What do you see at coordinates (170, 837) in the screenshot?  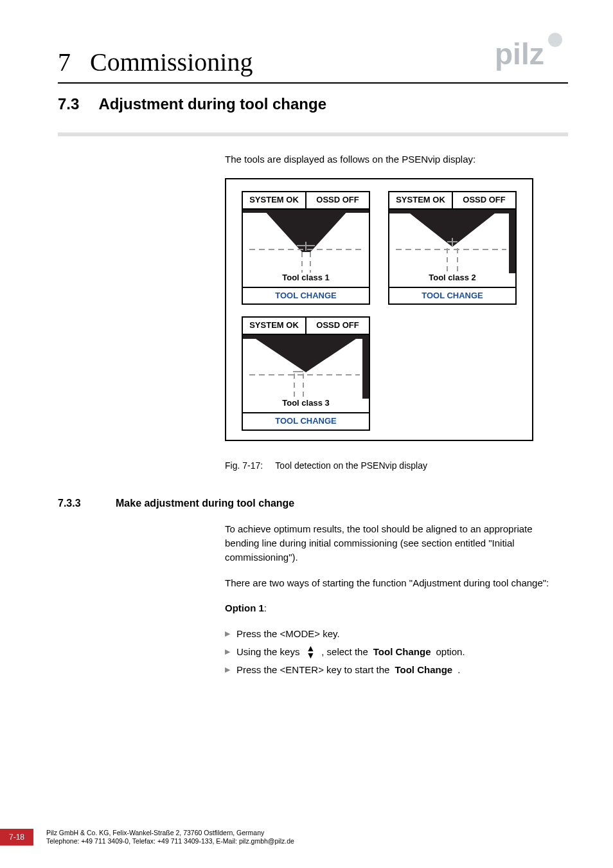 I see `footer-text: Pilz GmbH & Co. KG, Felix-Wankel-Straße …` at bounding box center [170, 837].